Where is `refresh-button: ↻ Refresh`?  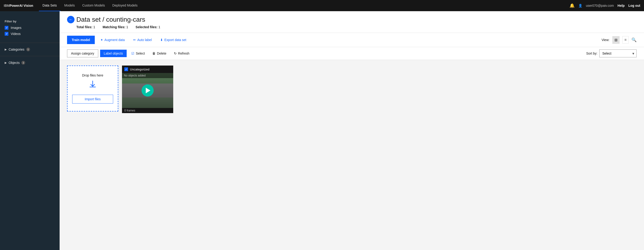 refresh-button: ↻ Refresh is located at coordinates (182, 53).